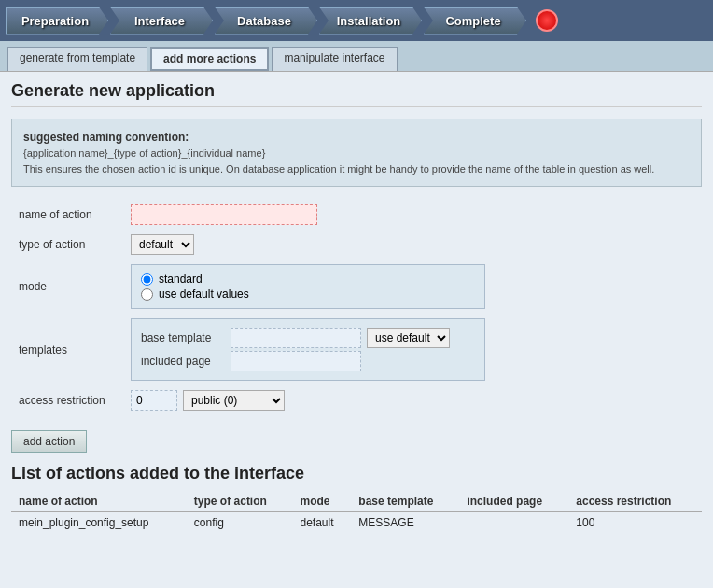 The height and width of the screenshot is (588, 713). What do you see at coordinates (513, 523) in the screenshot?
I see `row-included-page` at bounding box center [513, 523].